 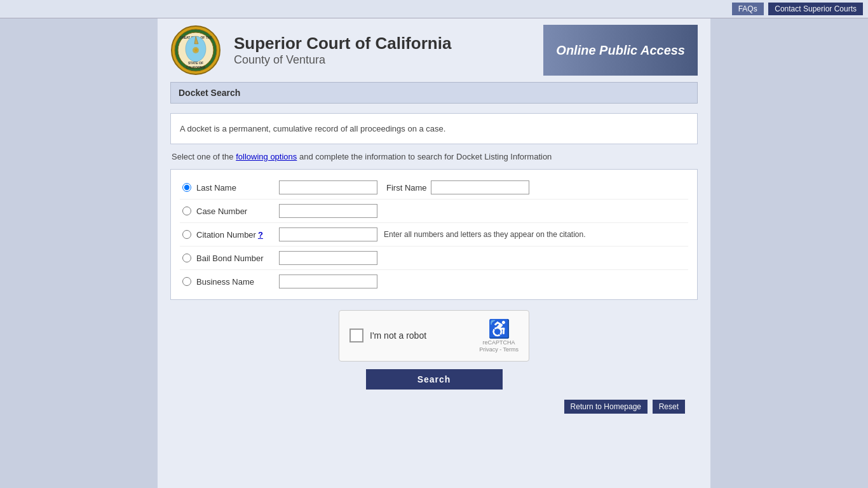 What do you see at coordinates (606, 407) in the screenshot?
I see `return-home-link: Return to Homepage` at bounding box center [606, 407].